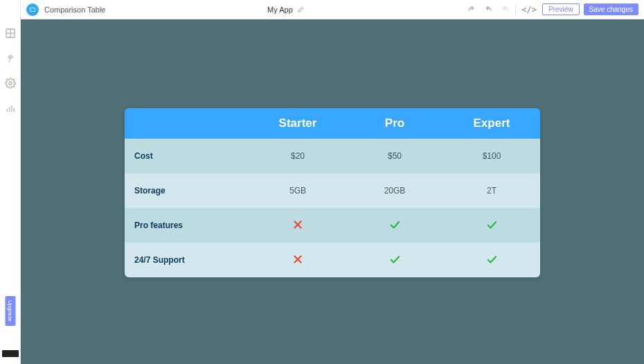 Image resolution: width=644 pixels, height=364 pixels. Describe the element at coordinates (301, 10) in the screenshot. I see `pencil-icon` at that location.